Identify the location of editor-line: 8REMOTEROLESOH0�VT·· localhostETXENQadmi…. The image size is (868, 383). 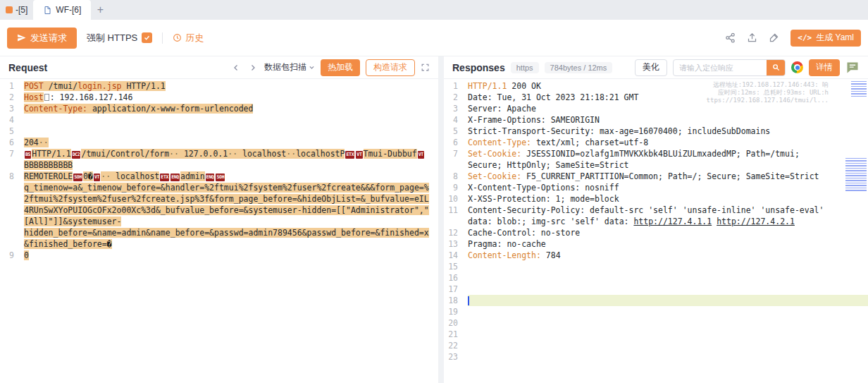
(219, 210).